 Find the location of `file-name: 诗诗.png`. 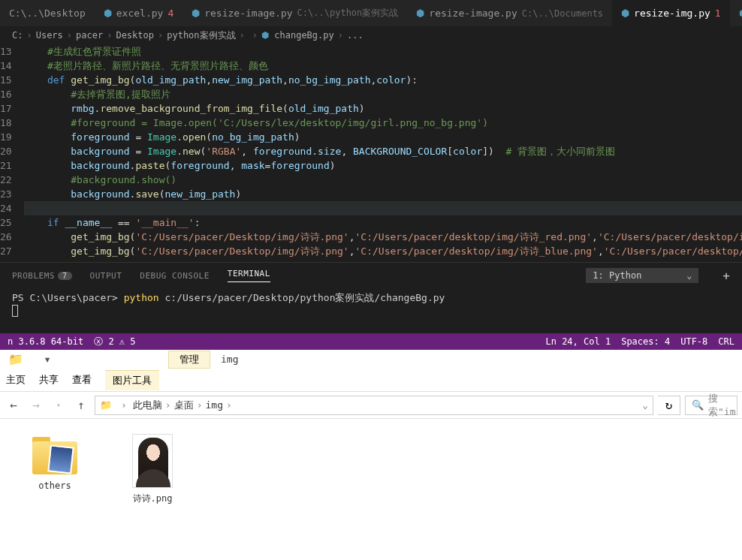

file-name: 诗诗.png is located at coordinates (153, 498).